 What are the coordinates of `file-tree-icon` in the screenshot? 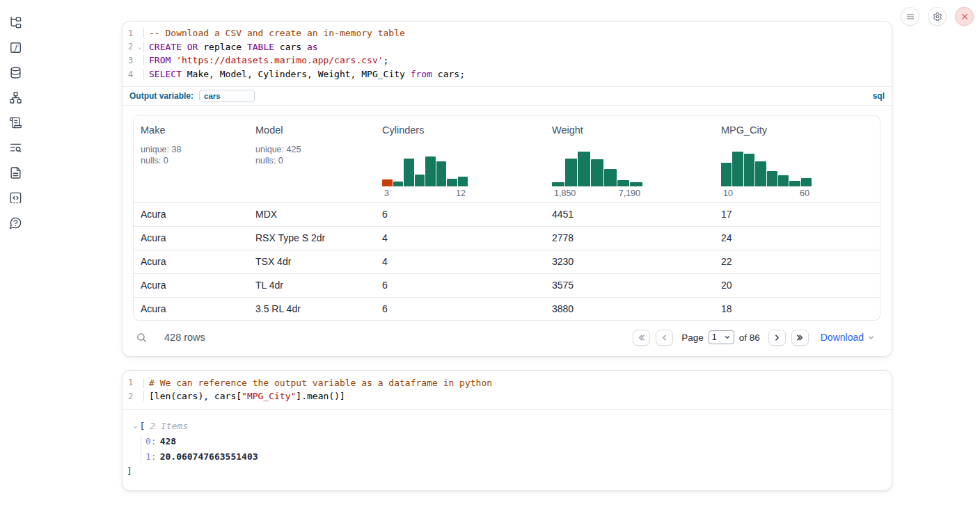 It's located at (15, 22).